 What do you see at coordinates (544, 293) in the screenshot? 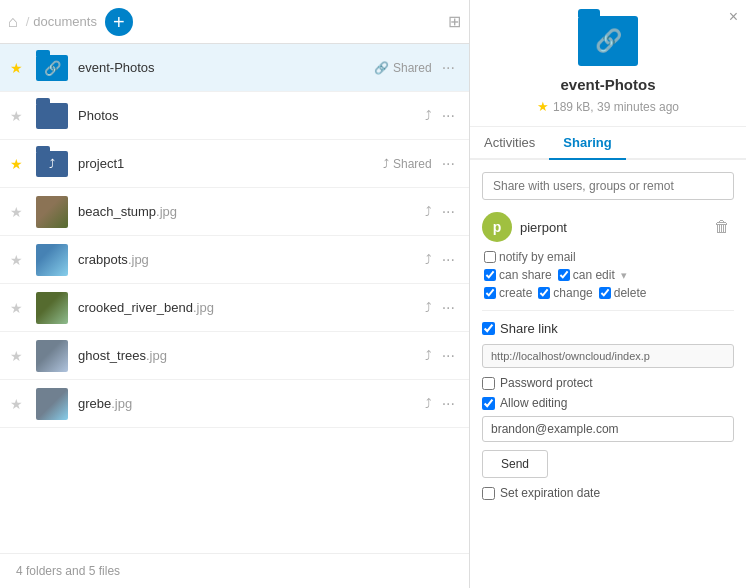
I see `change-checkbox` at bounding box center [544, 293].